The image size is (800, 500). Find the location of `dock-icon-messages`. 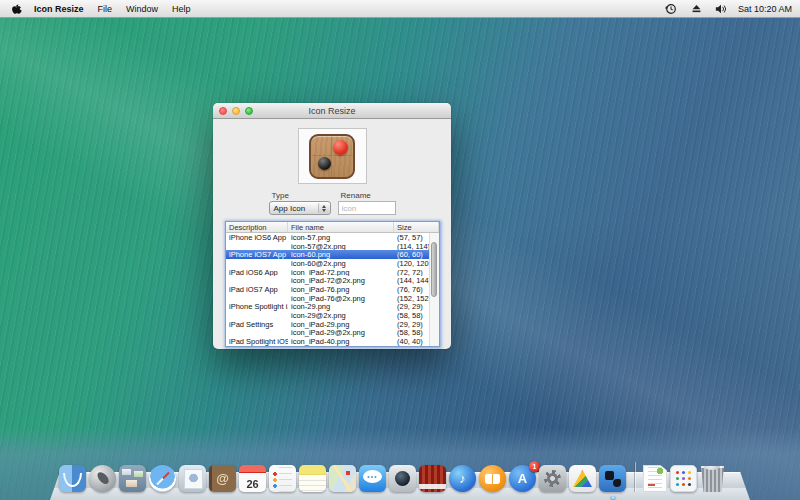

dock-icon-messages is located at coordinates (372, 478).